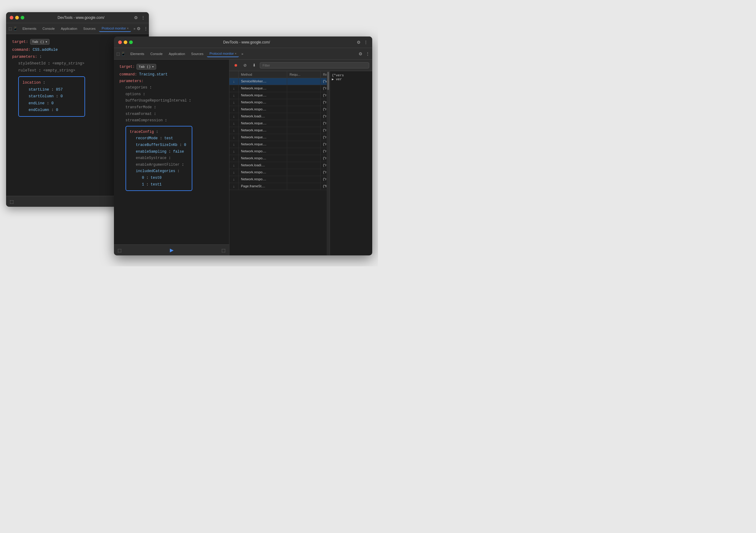  Describe the element at coordinates (175, 88) in the screenshot. I see `front-param-categories: categories :` at that location.